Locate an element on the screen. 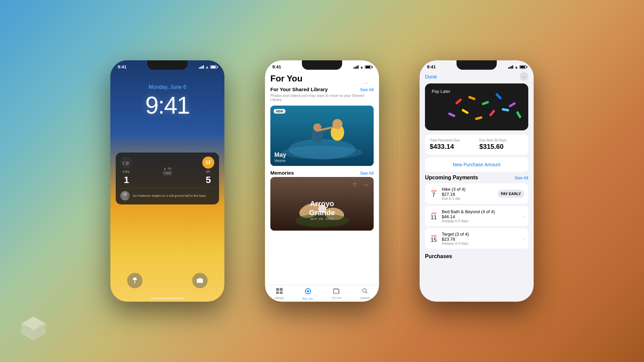 This screenshot has height=362, width=644. memory-date: MAY 28, 2022 is located at coordinates (322, 219).